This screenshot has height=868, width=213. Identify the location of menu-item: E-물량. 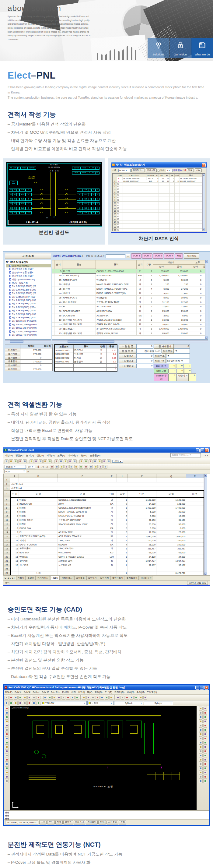
(45, 692).